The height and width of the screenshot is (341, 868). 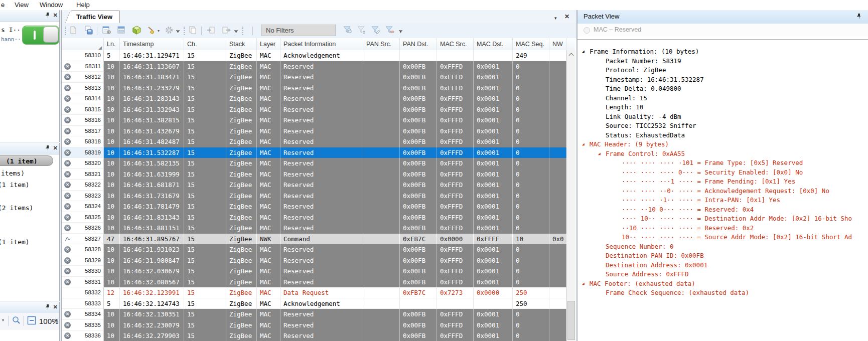 What do you see at coordinates (456, 44) in the screenshot?
I see `column-header-mac-src-: MAC Src.` at bounding box center [456, 44].